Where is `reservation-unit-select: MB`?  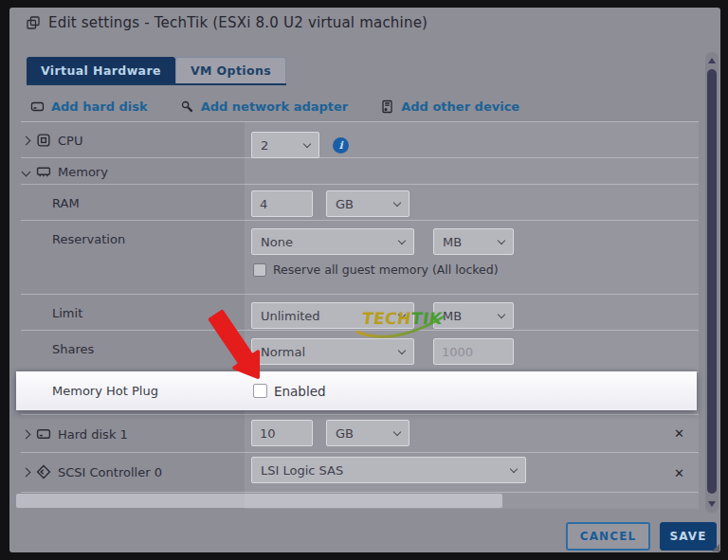
reservation-unit-select: MB is located at coordinates (474, 242).